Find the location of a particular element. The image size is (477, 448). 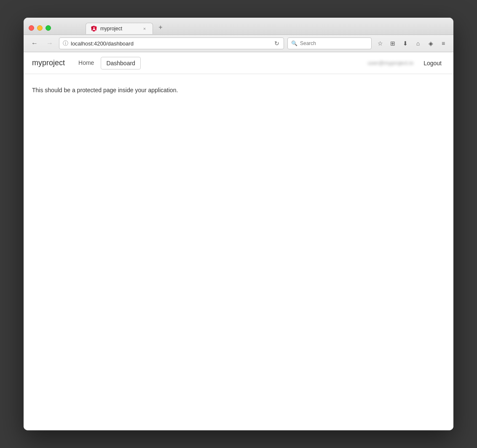

forward-button: → is located at coordinates (50, 43).